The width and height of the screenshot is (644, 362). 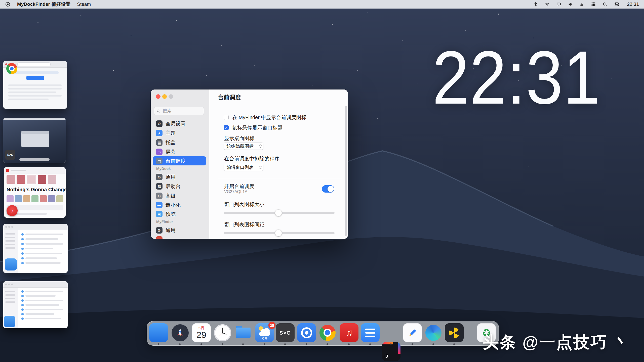 I want to click on sidebar-item-launchpad: ▩ 启动台, so click(x=179, y=186).